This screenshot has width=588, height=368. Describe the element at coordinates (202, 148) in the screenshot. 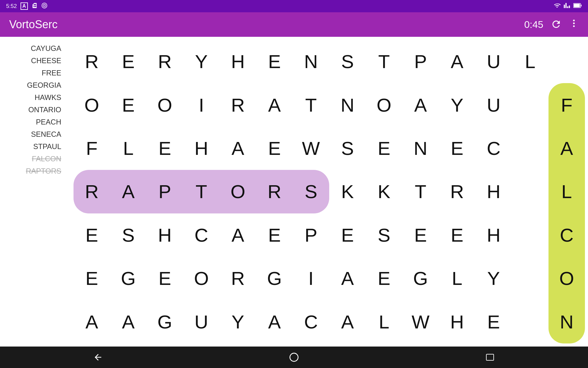

I see `cell-2-3: H` at that location.